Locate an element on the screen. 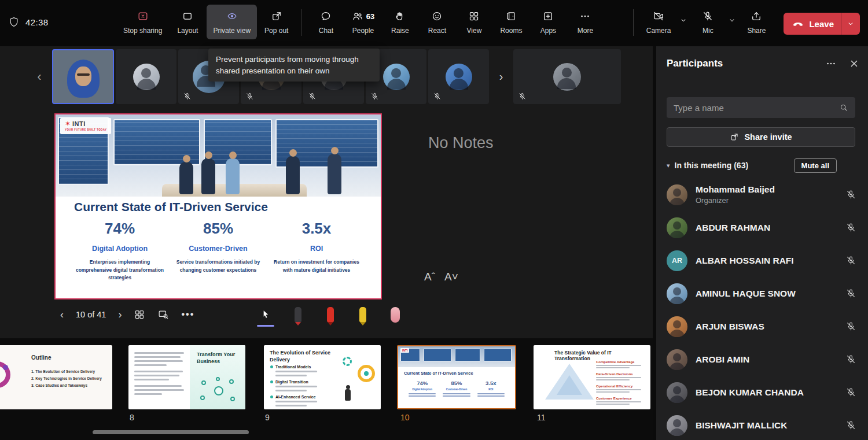  people-button: 63 People is located at coordinates (363, 22).